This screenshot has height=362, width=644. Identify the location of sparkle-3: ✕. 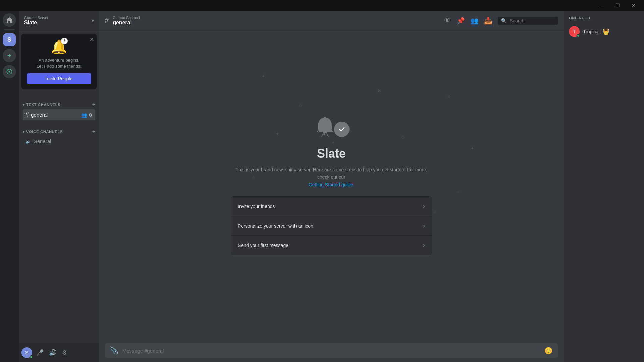
(449, 97).